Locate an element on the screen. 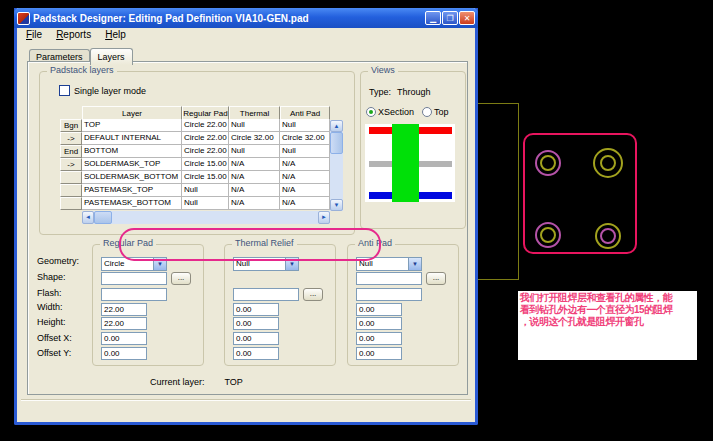 The height and width of the screenshot is (441, 713). views-group-label: Views is located at coordinates (383, 70).